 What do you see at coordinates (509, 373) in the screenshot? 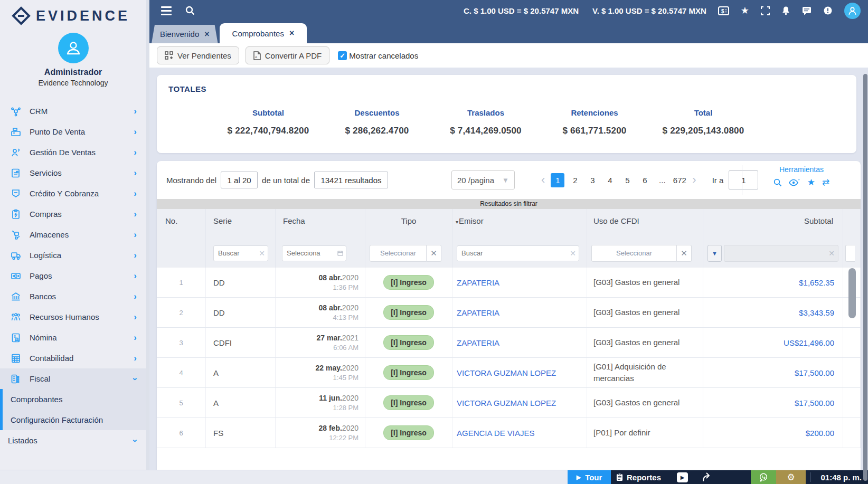
I see `table-row: 4 A 22 may.2020 1:45 PM [I] Ingreso VICT…` at bounding box center [509, 373].